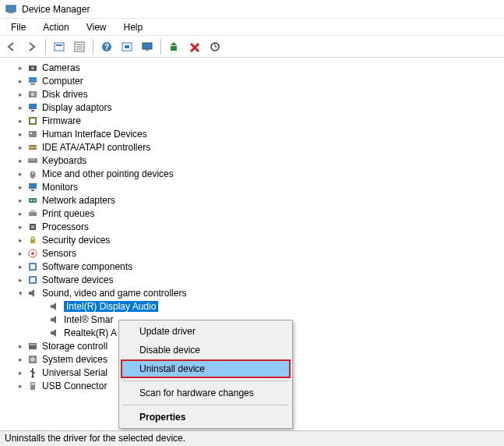 The image size is (504, 446). What do you see at coordinates (252, 306) in the screenshot?
I see `tree-child-intel-display-audio: Intel(R) Display Audio` at bounding box center [252, 306].